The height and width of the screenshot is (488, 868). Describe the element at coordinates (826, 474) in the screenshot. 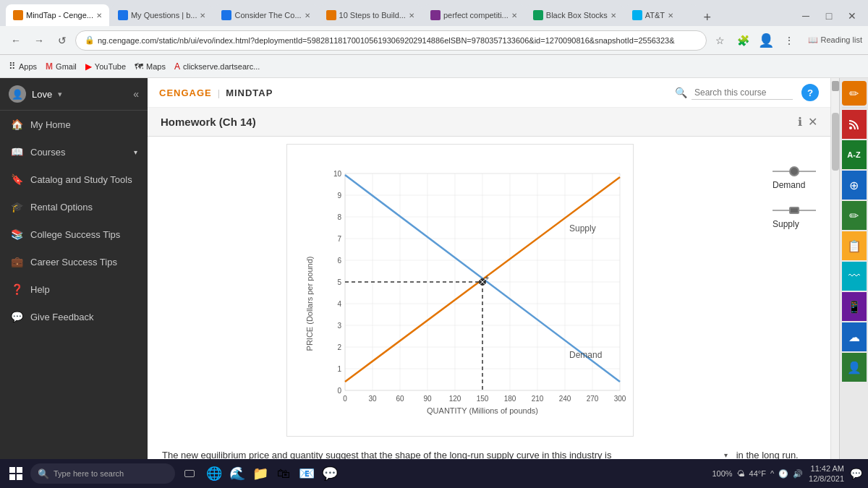

I see `taskbar-clock: 11:42 AM 12/8/2021` at that location.